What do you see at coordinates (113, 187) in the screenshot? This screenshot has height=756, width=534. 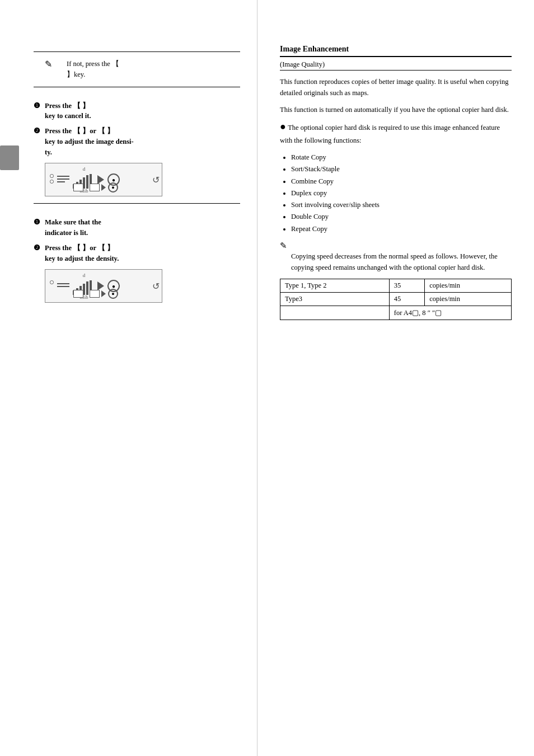 I see `panel-circle-small: ●` at bounding box center [113, 187].